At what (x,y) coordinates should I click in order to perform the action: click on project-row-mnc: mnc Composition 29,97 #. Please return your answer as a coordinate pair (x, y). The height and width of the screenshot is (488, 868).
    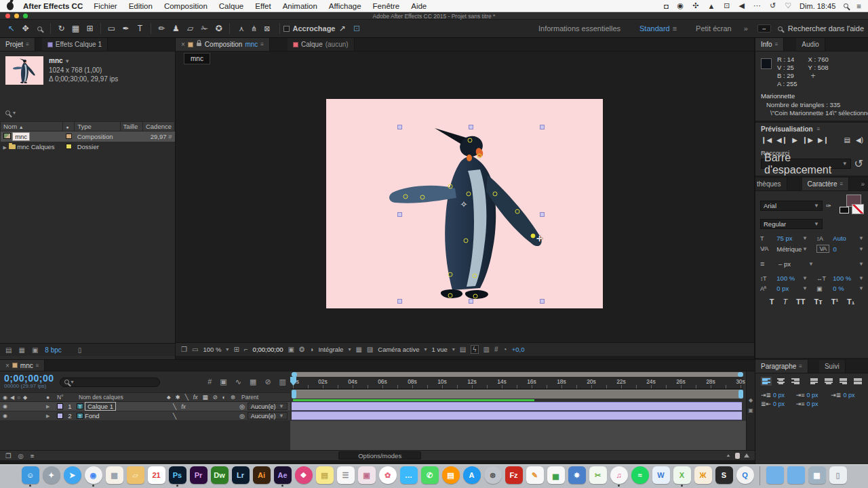
    Looking at the image, I should click on (88, 137).